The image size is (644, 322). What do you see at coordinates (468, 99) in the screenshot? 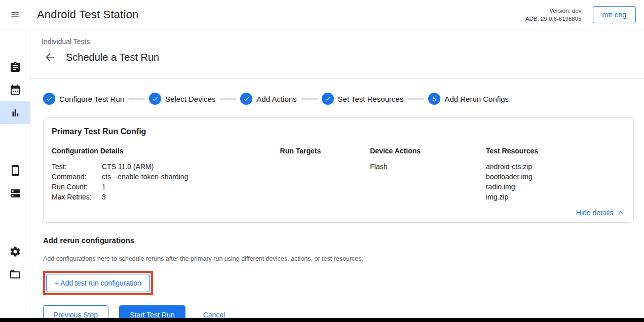
I see `step-add-rerun-configs: 5 Add Rerun Configs` at bounding box center [468, 99].